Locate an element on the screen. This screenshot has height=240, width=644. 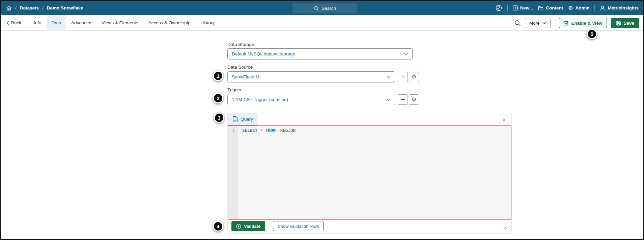
tab-access-ownership: Access & Ownership is located at coordinates (169, 23).